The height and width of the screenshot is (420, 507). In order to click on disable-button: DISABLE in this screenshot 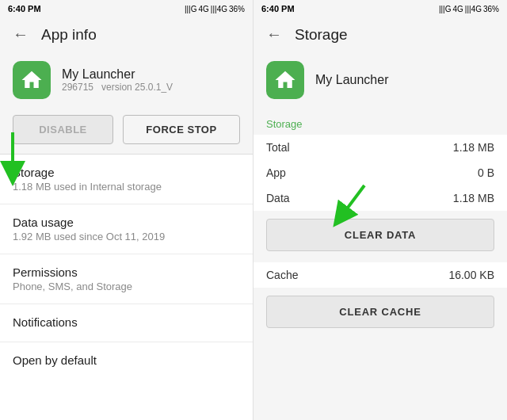, I will do `click(63, 130)`.